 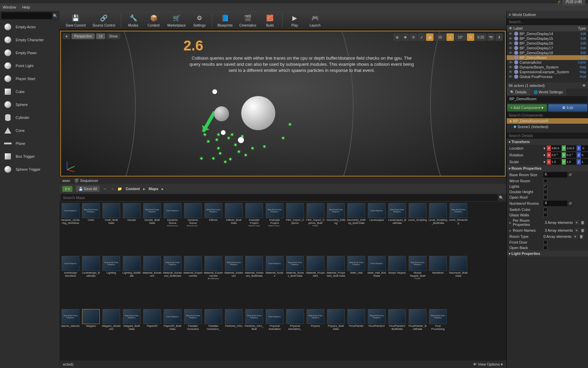 What do you see at coordinates (30, 79) in the screenshot?
I see `place-actor-player-start: Player Start` at bounding box center [30, 79].